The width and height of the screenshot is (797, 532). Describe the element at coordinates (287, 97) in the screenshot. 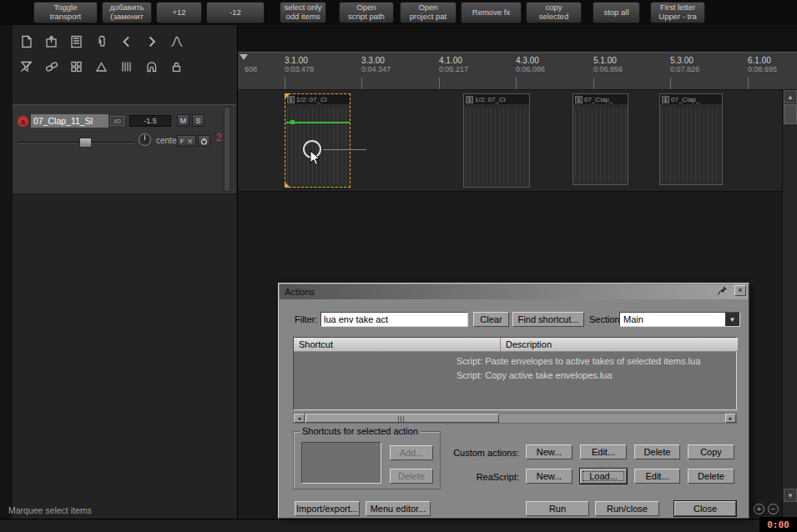

I see `fade-in-handle` at that location.